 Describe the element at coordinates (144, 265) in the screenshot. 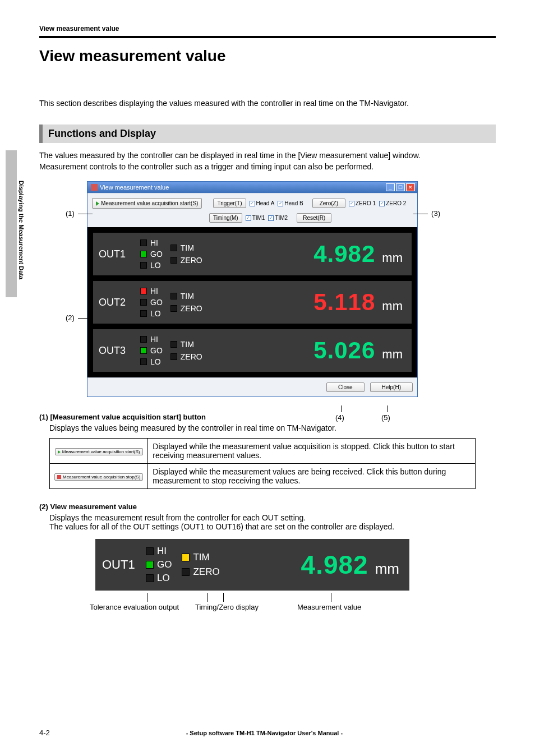

I see `out1-lo-led` at that location.